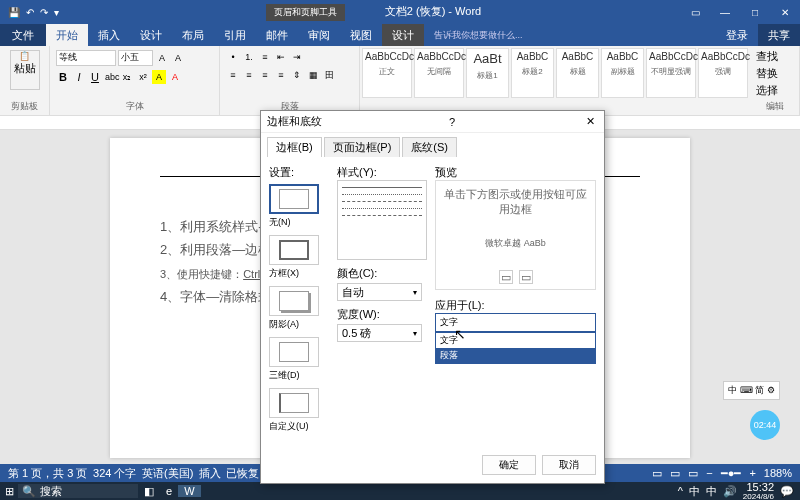  What do you see at coordinates (755, 12) in the screenshot?
I see `maximize-icon: □` at bounding box center [755, 12].